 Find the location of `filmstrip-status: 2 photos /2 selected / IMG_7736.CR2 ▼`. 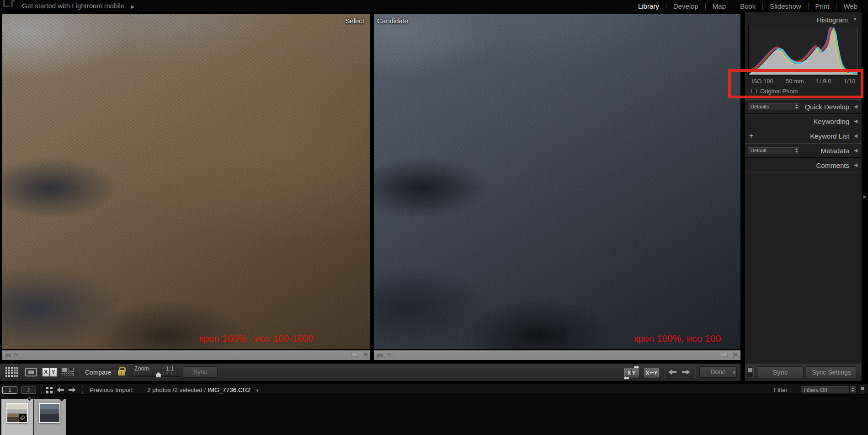

filmstrip-status: 2 photos /2 selected / IMG_7736.CR2 ▼ is located at coordinates (203, 390).